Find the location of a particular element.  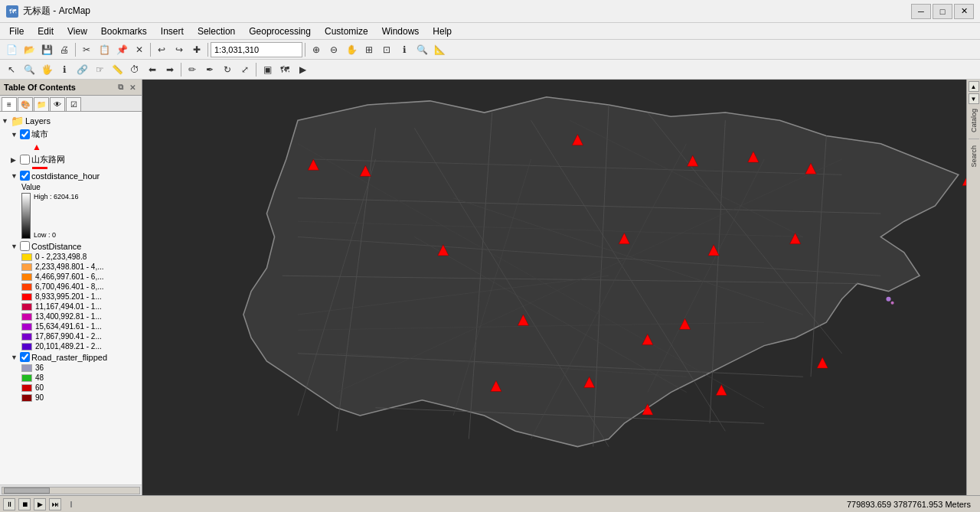

layer-checkbox-road-raster is located at coordinates (24, 357).